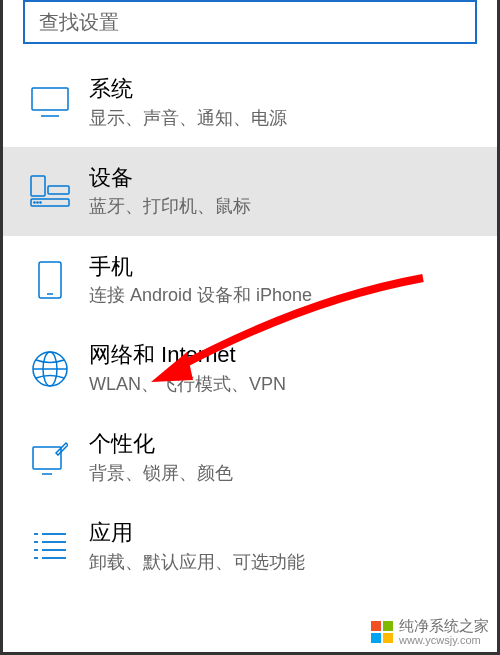 The height and width of the screenshot is (655, 500). I want to click on personalize-icon, so click(50, 458).